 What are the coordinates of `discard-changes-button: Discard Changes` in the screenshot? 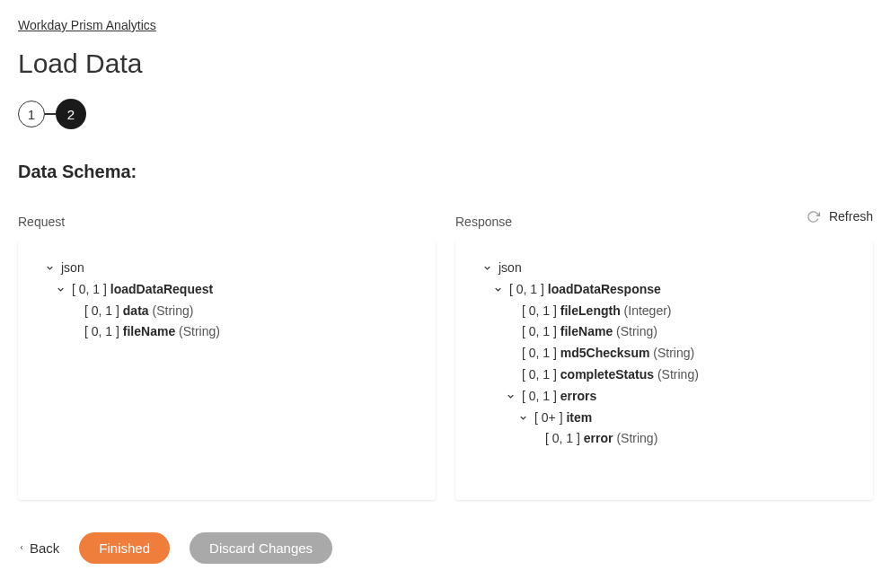 It's located at (260, 548).